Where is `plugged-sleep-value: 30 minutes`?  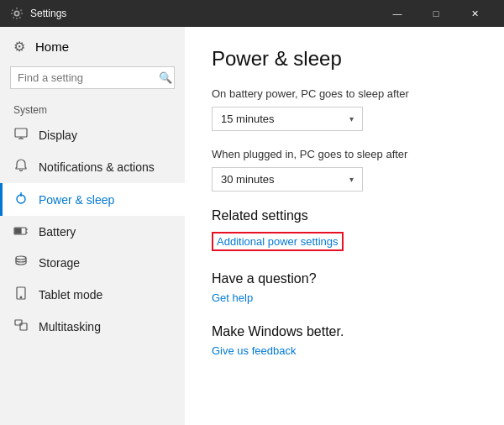 plugged-sleep-value: 30 minutes is located at coordinates (248, 180).